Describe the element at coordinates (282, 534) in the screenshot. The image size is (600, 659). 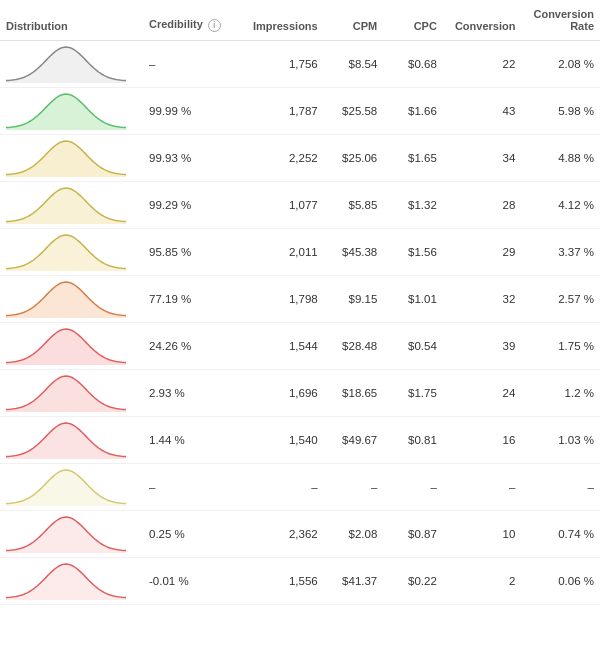
I see `impressions-cell: 2,362` at that location.